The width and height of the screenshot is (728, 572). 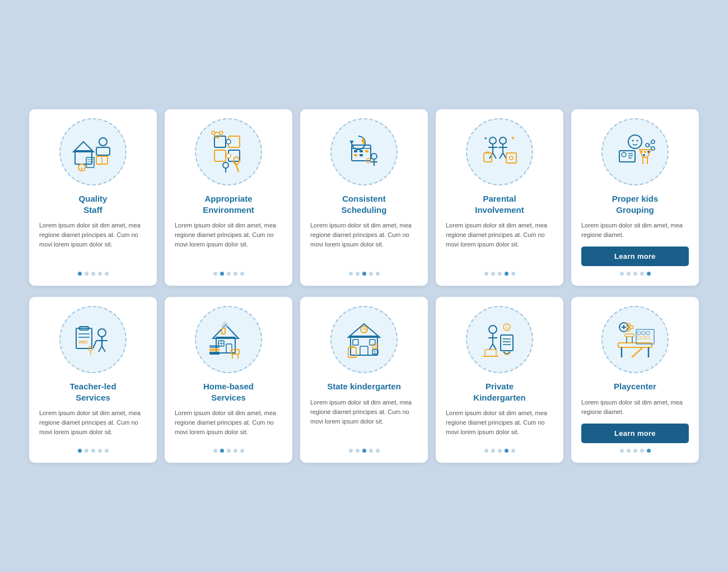 I want to click on consistent-scheduling-dots, so click(x=364, y=273).